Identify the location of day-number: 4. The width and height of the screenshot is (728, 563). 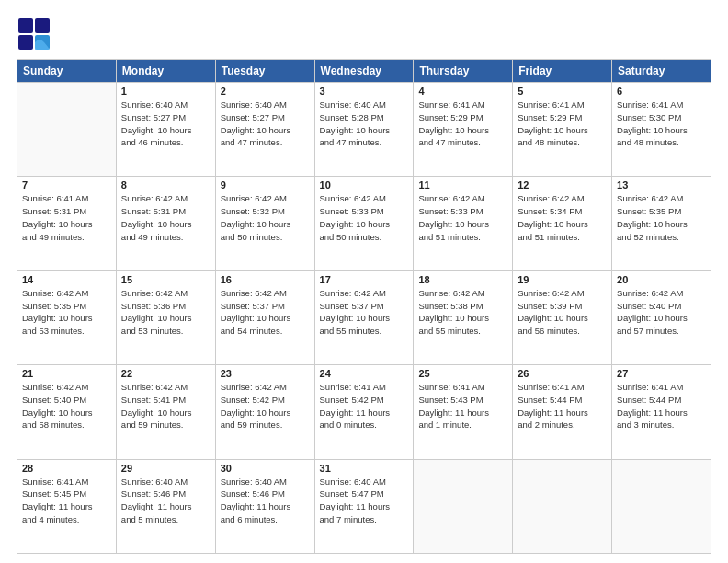
(463, 91).